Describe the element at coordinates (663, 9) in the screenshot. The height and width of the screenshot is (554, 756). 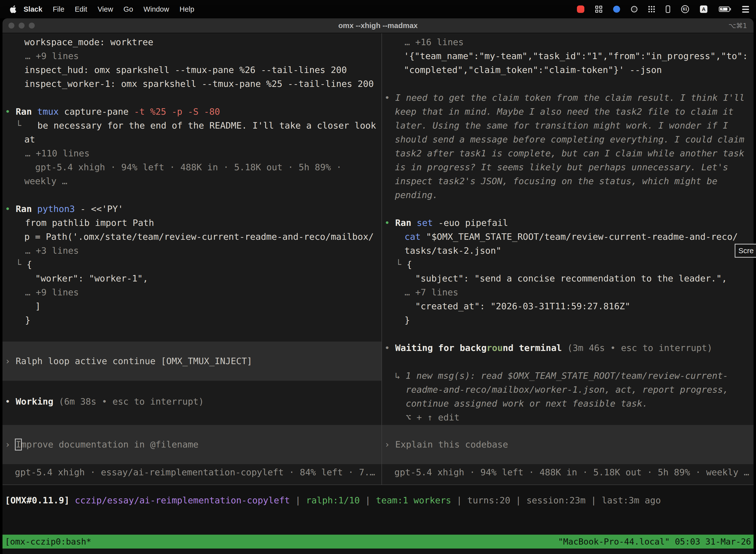
I see `menu-bar-status-area: 61 A ⚡` at that location.